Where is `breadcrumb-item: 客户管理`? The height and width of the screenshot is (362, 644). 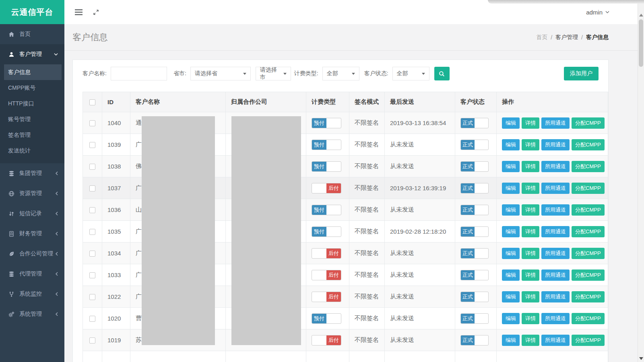
breadcrumb-item: 客户管理 is located at coordinates (567, 37).